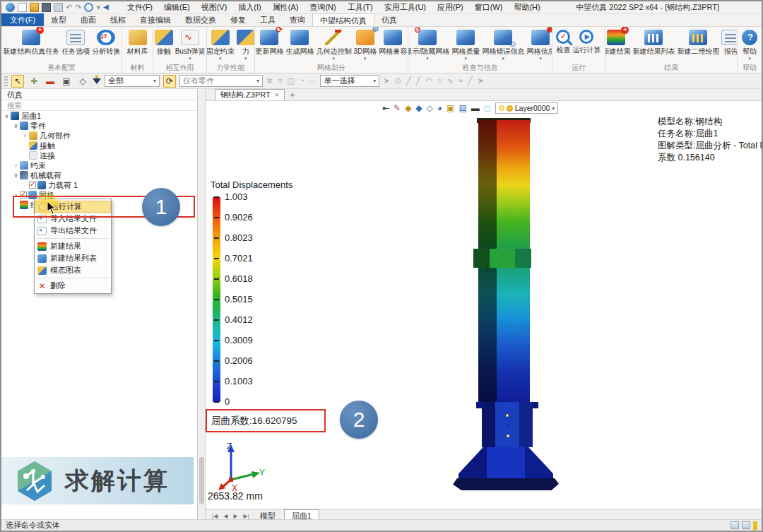  Describe the element at coordinates (118, 20) in the screenshot. I see `tab-wireframe: 线框` at that location.